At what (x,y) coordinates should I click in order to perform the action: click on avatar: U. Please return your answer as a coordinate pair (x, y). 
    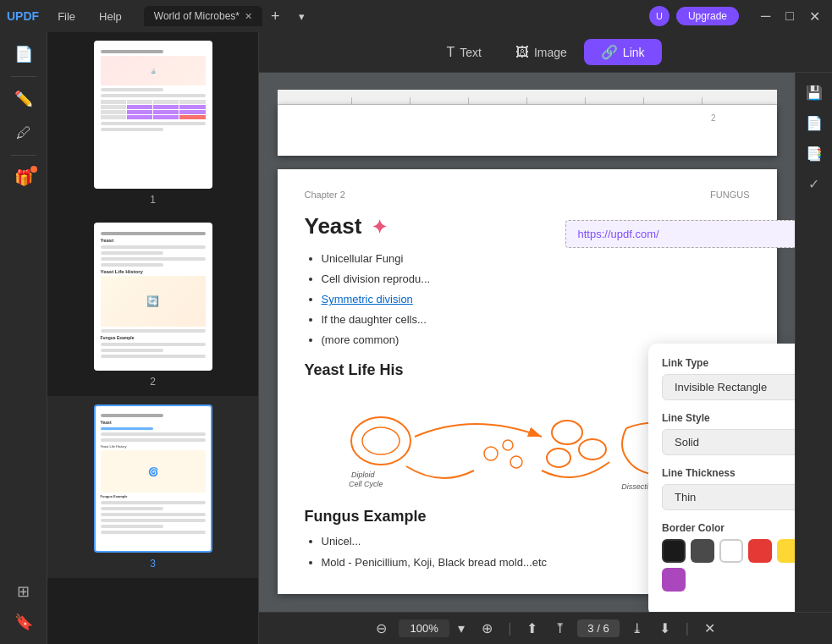
    Looking at the image, I should click on (659, 16).